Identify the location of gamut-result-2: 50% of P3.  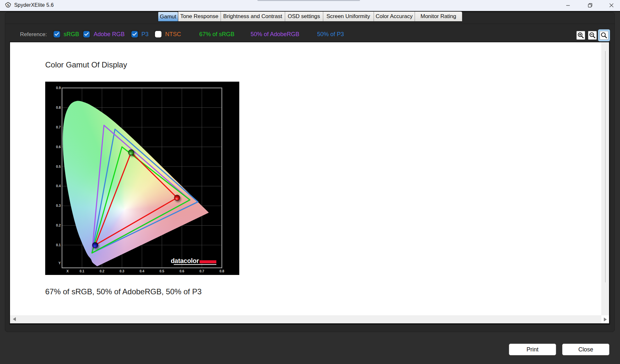
(331, 34).